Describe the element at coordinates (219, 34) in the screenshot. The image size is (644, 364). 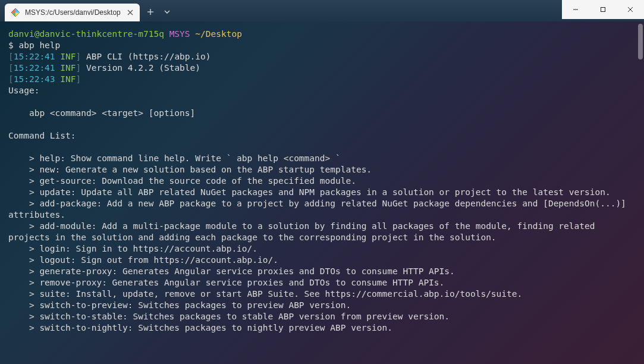
I see `prompt-cwd: ~/Desktop` at that location.